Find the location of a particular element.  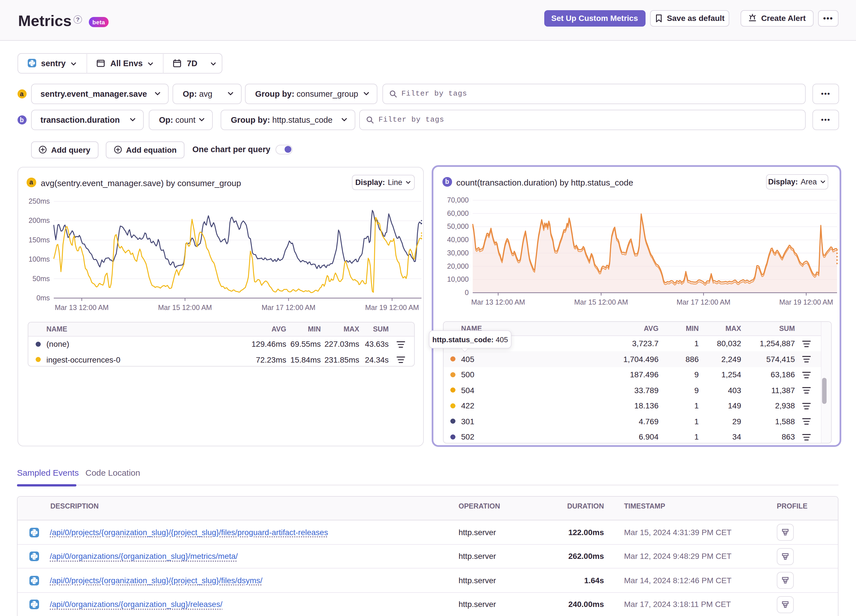

svg-text: 0ms is located at coordinates (43, 298).